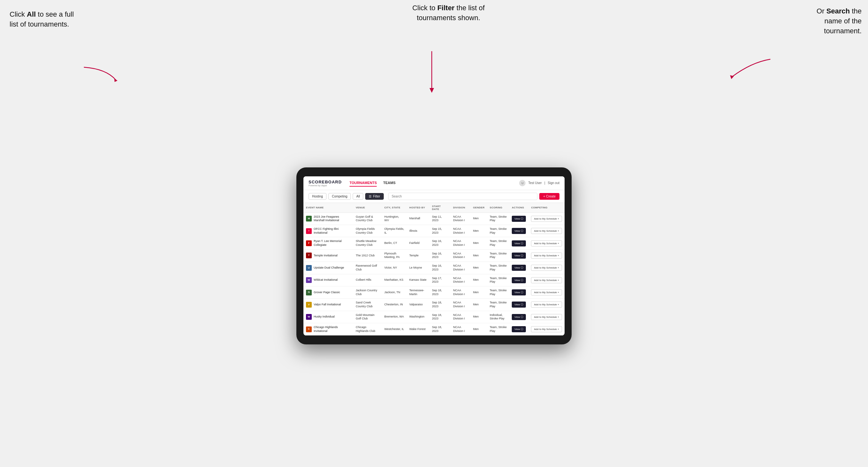 This screenshot has height=467, width=868. Describe the element at coordinates (325, 183) in the screenshot. I see `logo-area: SCOREBOARD Powered by clippd` at that location.